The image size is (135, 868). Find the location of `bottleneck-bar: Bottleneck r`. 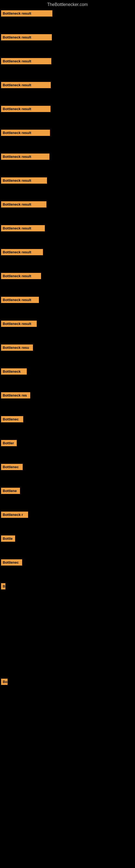

bottleneck-bar: Bottleneck r is located at coordinates (15, 515).